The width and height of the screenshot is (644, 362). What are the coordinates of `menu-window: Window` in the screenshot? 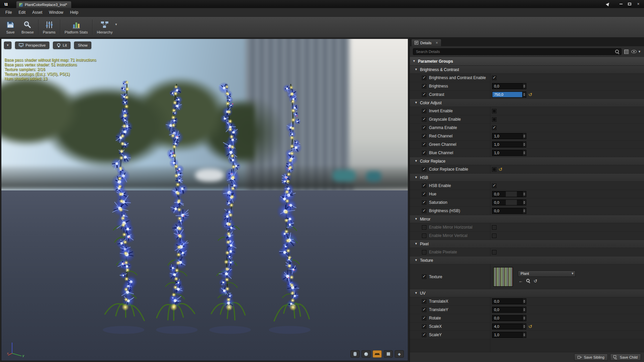 It's located at (56, 12).